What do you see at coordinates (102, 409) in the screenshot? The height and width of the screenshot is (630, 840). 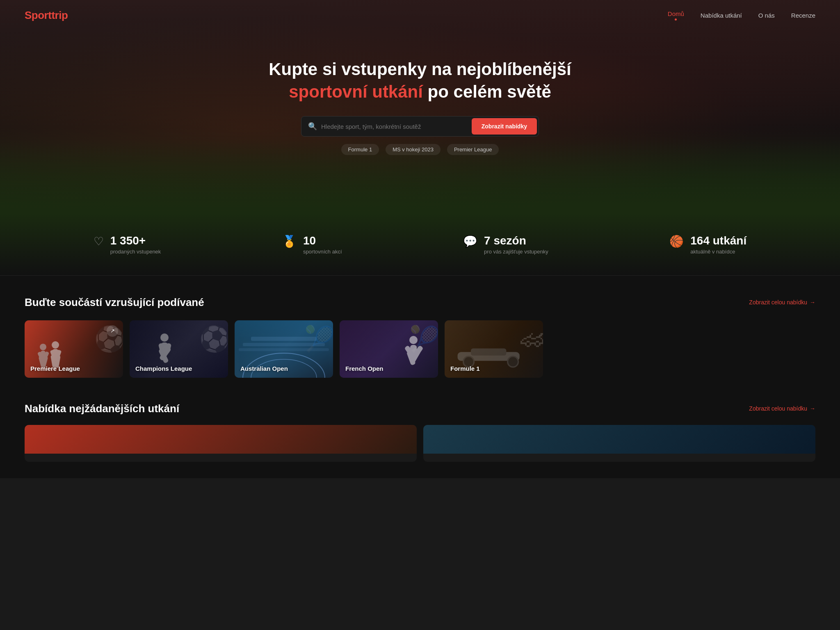 I see `section-matches-title: Nabídka nejžádanějších utkání` at bounding box center [102, 409].